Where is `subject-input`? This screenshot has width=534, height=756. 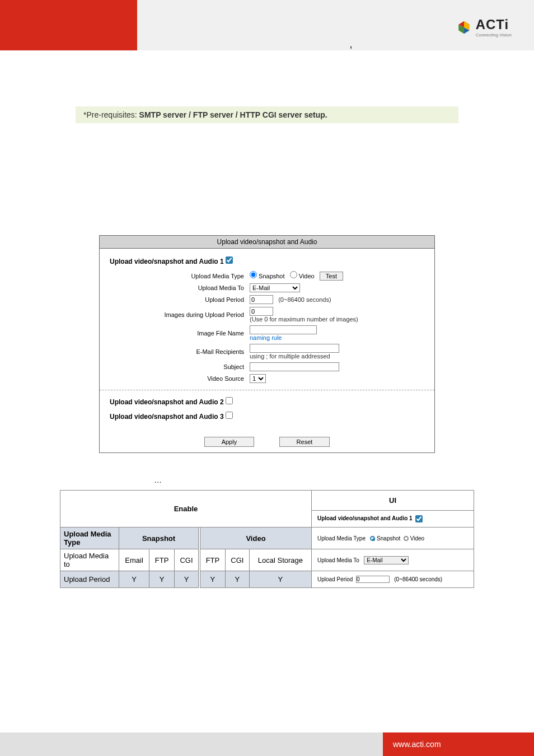
subject-input is located at coordinates (294, 367).